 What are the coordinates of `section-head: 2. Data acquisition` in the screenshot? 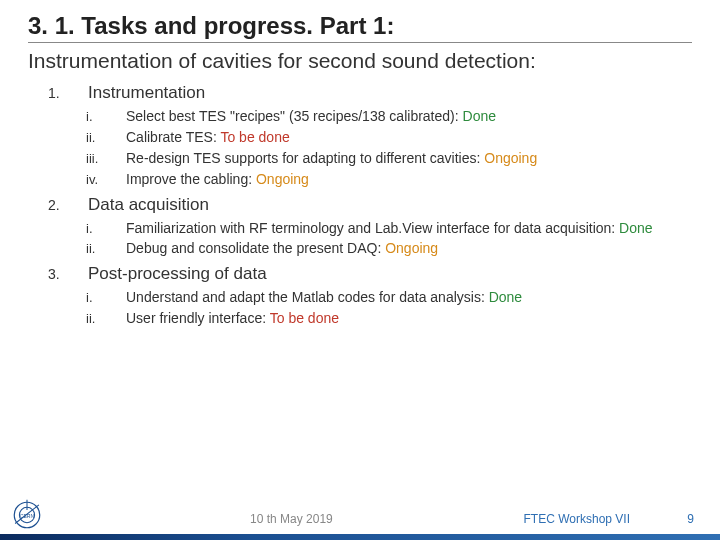 It's located at (370, 205).